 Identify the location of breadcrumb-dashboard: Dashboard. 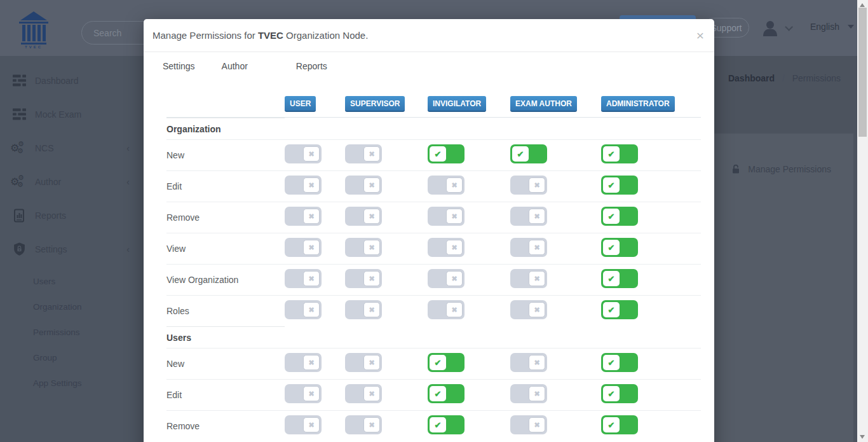
(751, 78).